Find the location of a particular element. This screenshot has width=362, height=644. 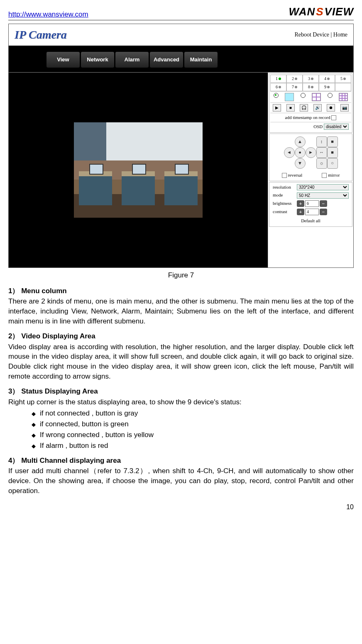

section-1-body: There are 2 kinds of menu, one is main m… is located at coordinates (181, 311).